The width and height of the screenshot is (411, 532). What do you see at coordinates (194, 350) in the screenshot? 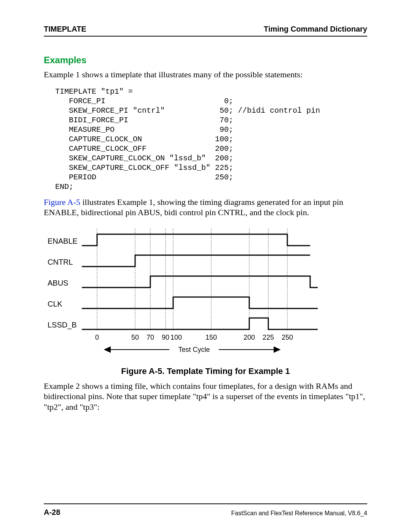
I see `axis-label-test-cycle: Test Cycle` at bounding box center [194, 350].